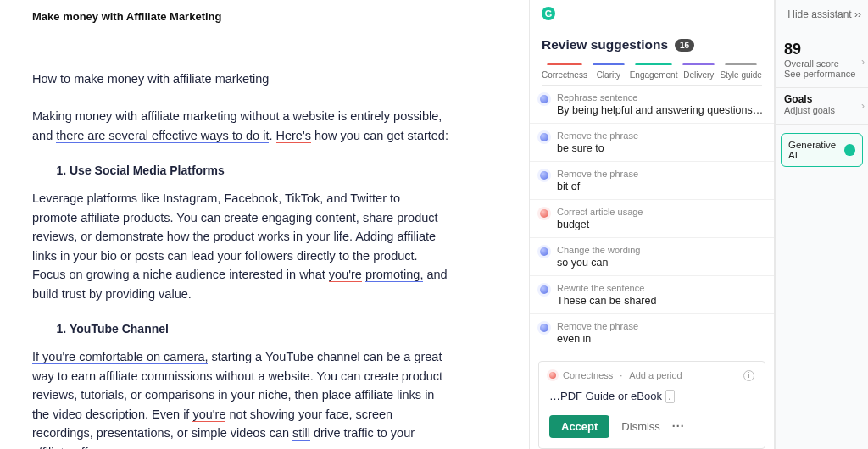  Describe the element at coordinates (741, 74) in the screenshot. I see `tab-style: Style guide` at that location.